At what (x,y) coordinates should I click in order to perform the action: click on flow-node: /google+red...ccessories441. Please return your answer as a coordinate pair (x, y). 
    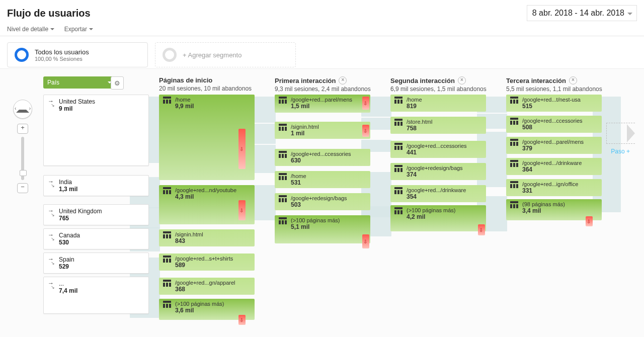
    Looking at the image, I should click on (438, 149).